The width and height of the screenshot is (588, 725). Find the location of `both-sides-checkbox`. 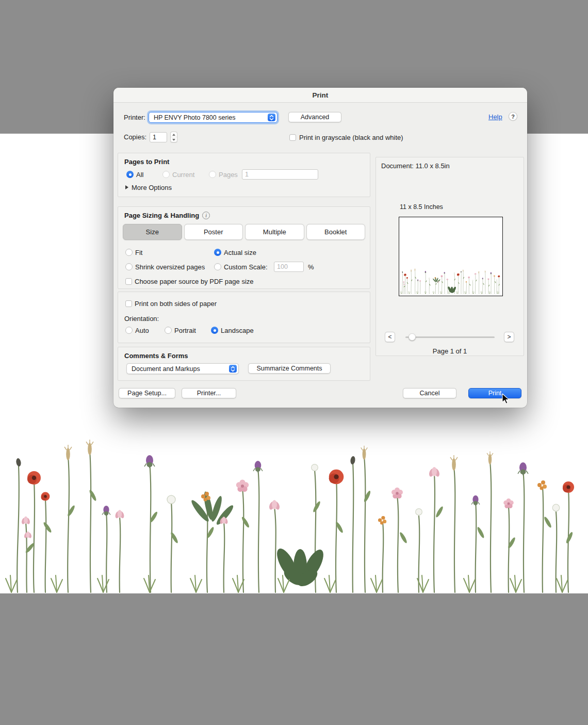

both-sides-checkbox is located at coordinates (129, 303).